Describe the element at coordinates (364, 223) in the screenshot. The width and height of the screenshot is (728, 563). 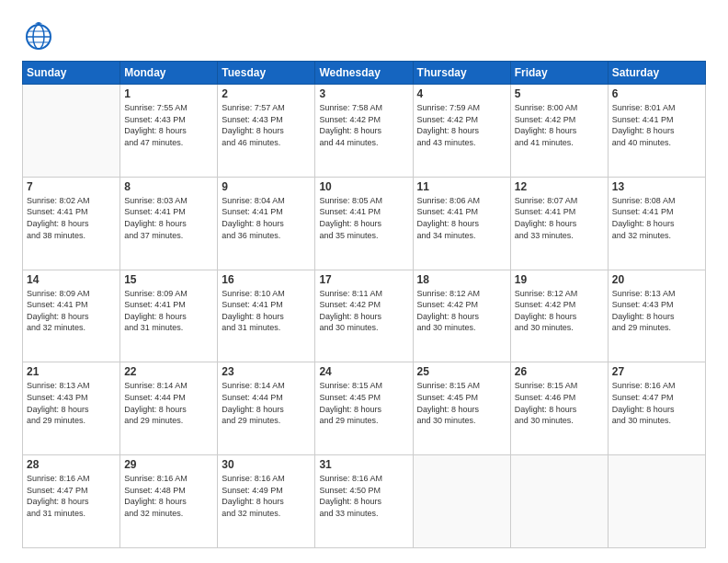
I see `calendar-cell: 10Sunrise: 8:05 AM Sunset: 4:41 PM Dayli…` at that location.